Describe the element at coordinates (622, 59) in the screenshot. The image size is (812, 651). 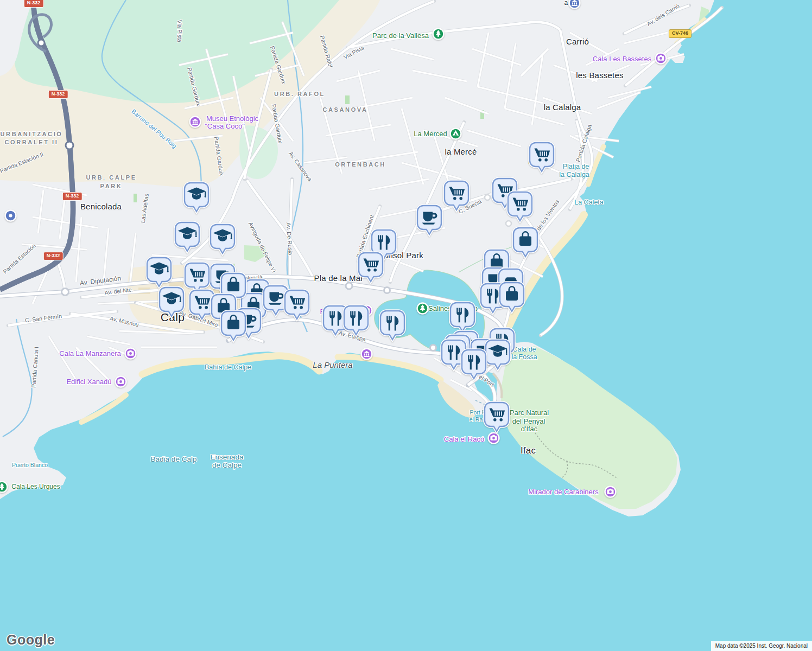
I see `label-cala-les-bassetes: Cala Les Bassetes` at that location.